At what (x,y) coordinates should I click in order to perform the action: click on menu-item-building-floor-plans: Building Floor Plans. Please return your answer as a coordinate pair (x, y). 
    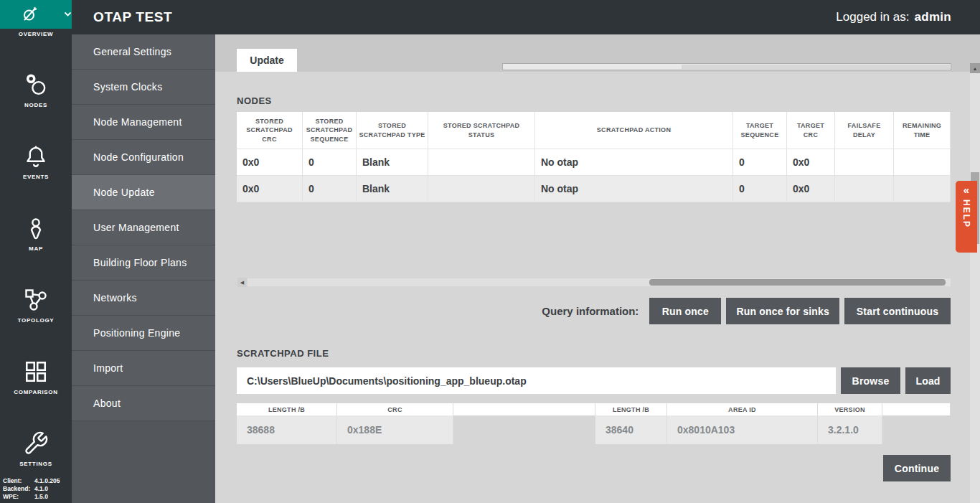
    Looking at the image, I should click on (143, 263).